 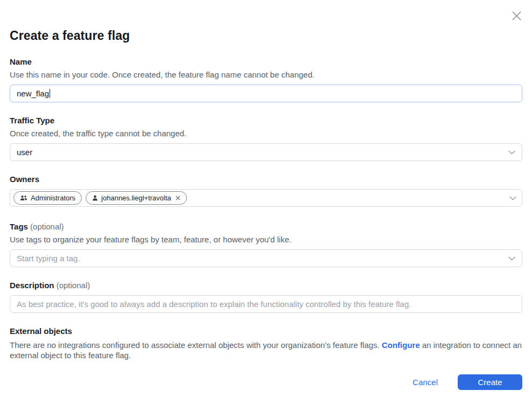 I want to click on tags-optional-suffix: (optional), so click(x=47, y=226).